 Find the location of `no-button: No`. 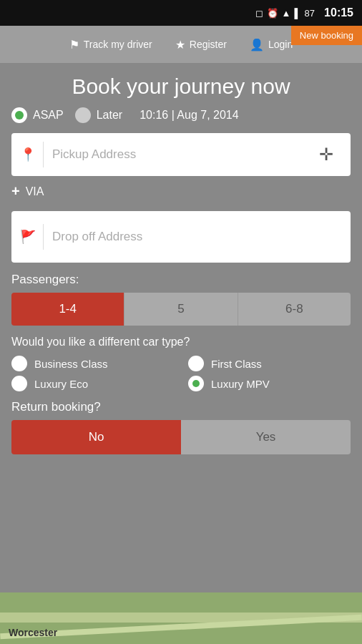

no-button: No is located at coordinates (96, 437).